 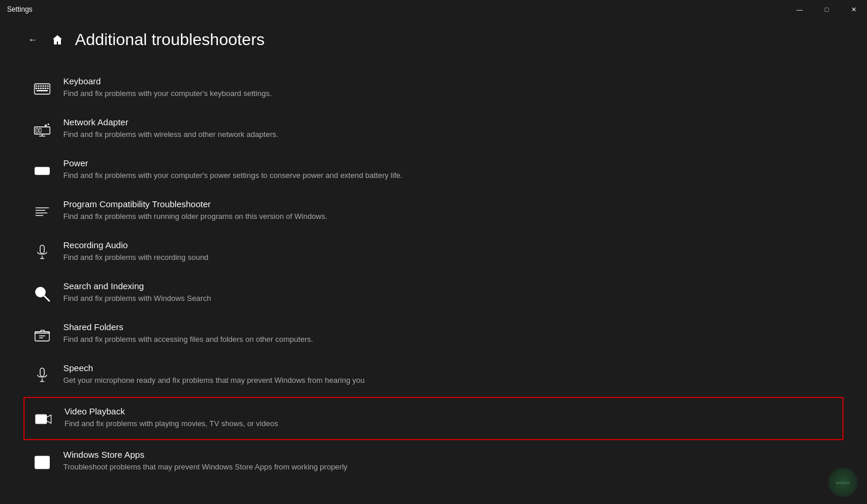 I want to click on titlebar: Settings — □ ✕, so click(x=433, y=9).